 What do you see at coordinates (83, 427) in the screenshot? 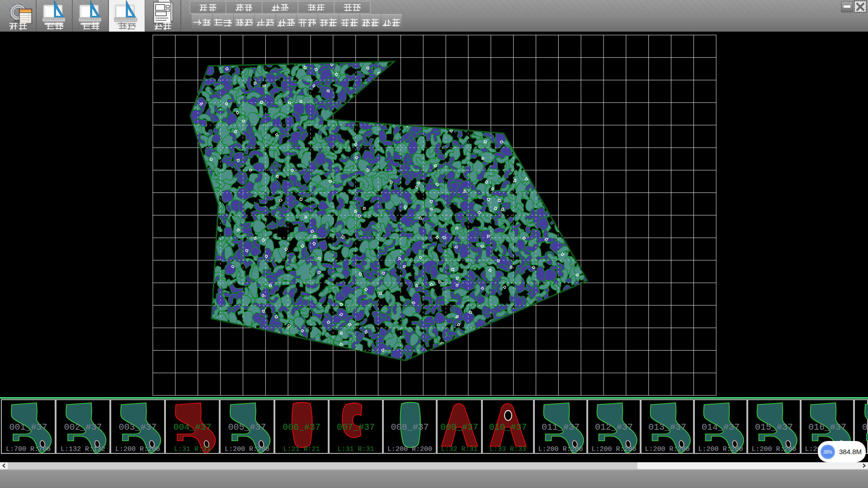
I see `svg-text: 002_#37` at bounding box center [83, 427].